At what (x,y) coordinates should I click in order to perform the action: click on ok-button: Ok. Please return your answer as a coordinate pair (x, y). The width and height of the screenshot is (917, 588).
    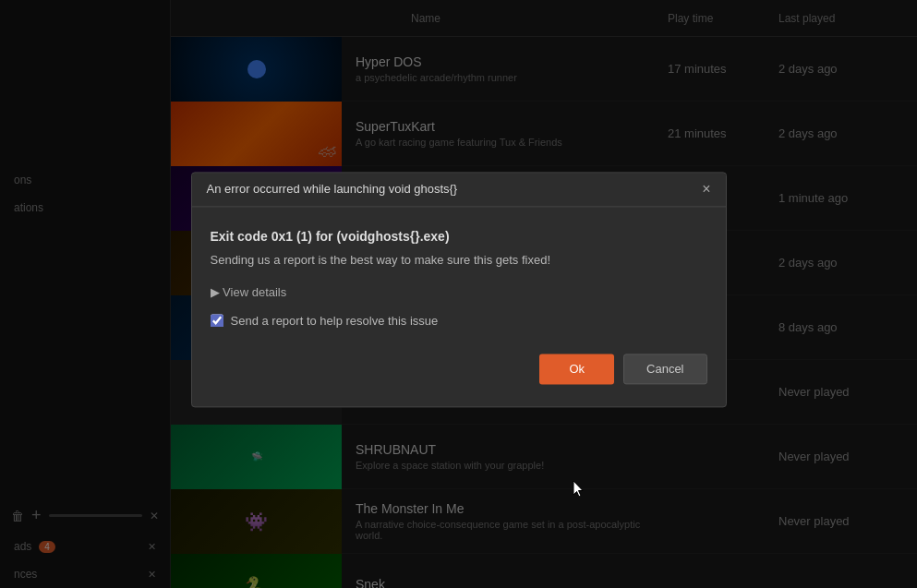
    Looking at the image, I should click on (576, 369).